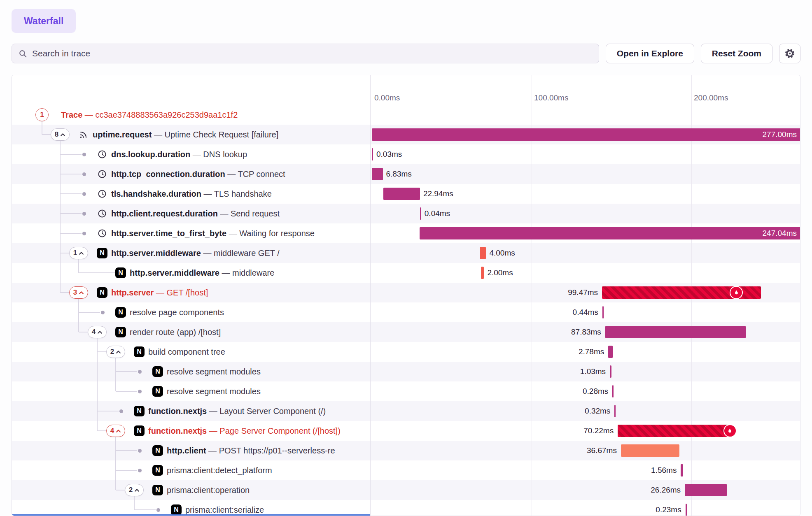  I want to click on clock-icon, so click(102, 155).